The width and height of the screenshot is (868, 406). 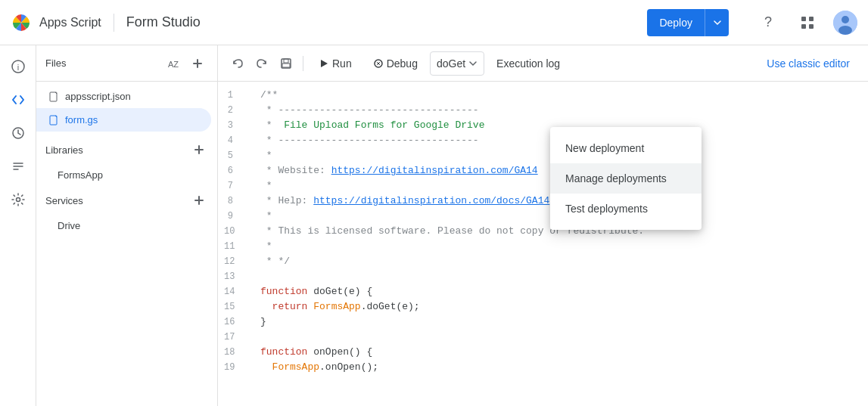 What do you see at coordinates (54, 97) in the screenshot?
I see `file-icon` at bounding box center [54, 97].